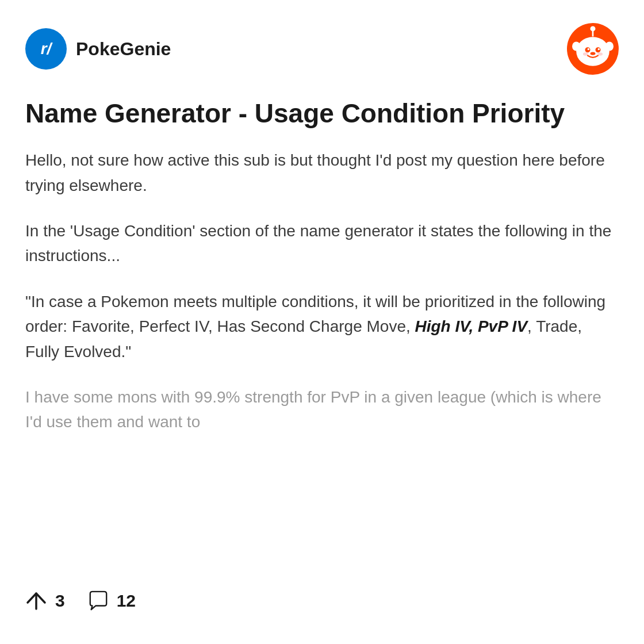 The image size is (644, 644). What do you see at coordinates (36, 601) in the screenshot?
I see `upvote-icon` at bounding box center [36, 601].